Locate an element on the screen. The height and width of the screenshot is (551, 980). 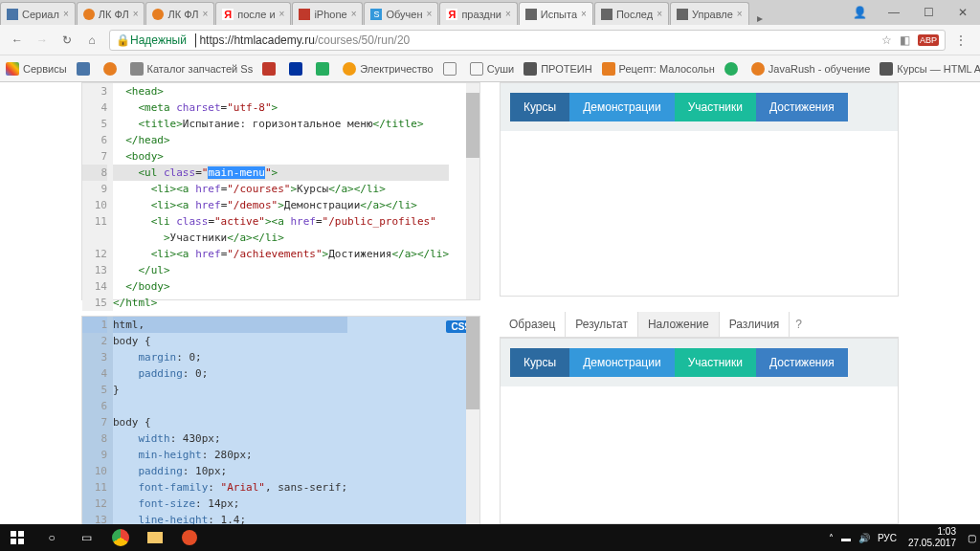
bookmark-item: Курсы — HTML Acad is located at coordinates (930, 69).